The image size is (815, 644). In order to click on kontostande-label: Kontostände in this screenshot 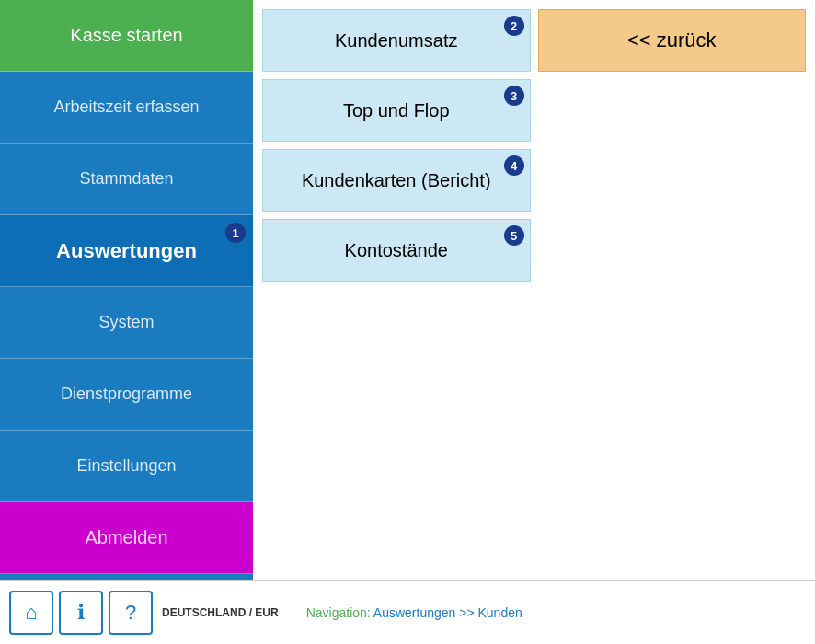, I will do `click(396, 250)`.